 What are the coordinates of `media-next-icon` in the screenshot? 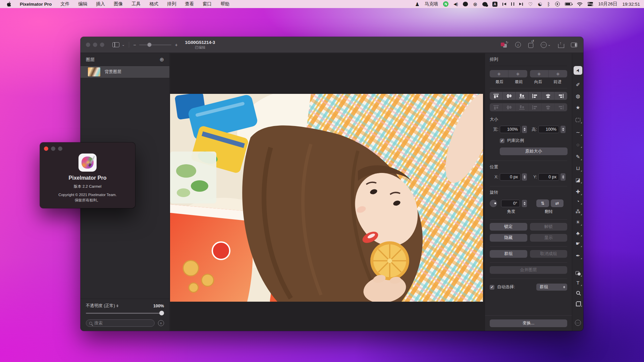 It's located at (521, 4).